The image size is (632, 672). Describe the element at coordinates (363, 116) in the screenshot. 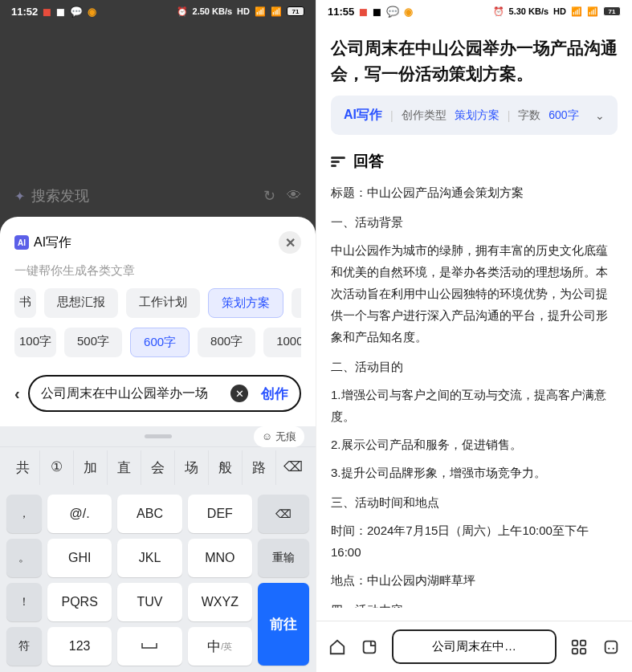

I see `ai-label: AI写作` at that location.